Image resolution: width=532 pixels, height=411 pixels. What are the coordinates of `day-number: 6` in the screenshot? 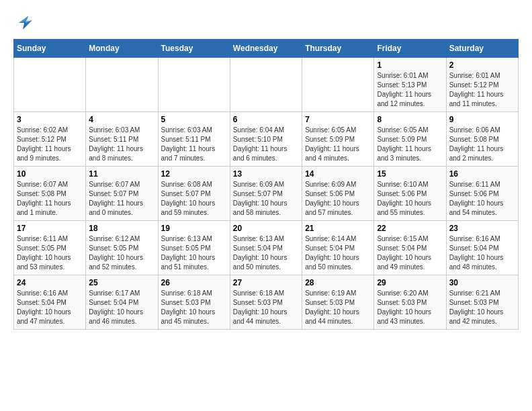 It's located at (266, 120).